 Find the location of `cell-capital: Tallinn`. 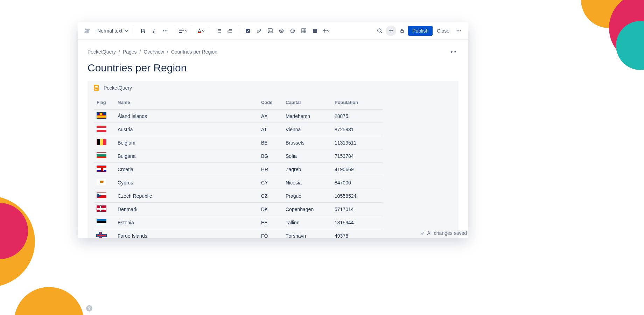

cell-capital: Tallinn is located at coordinates (307, 223).